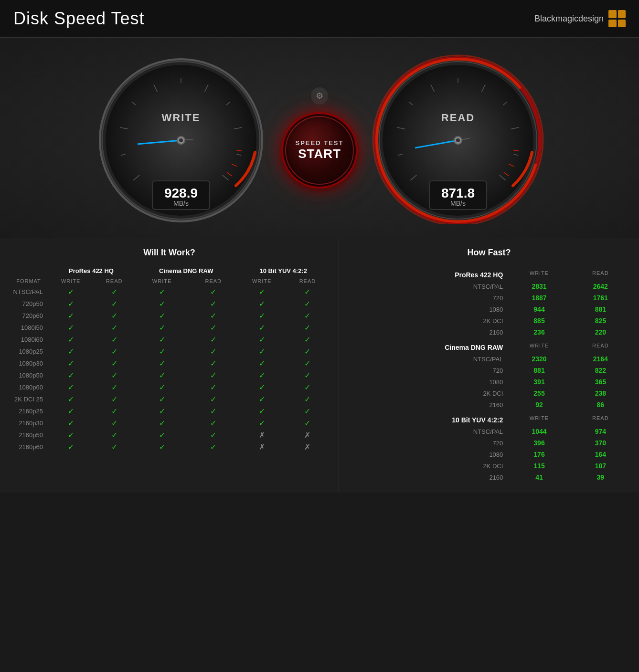  What do you see at coordinates (320, 19) in the screenshot?
I see `app-header: Disk Speed Test Blackmagicdesign` at bounding box center [320, 19].